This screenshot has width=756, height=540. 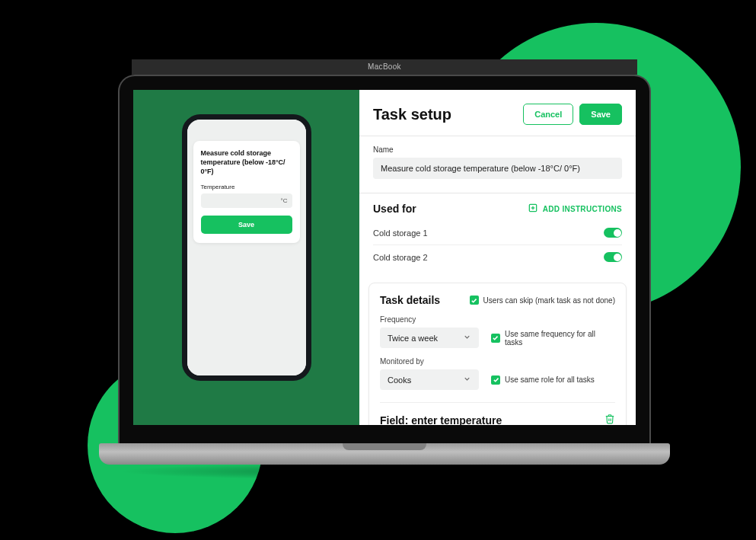 I want to click on same-role-checkbox, so click(x=496, y=380).